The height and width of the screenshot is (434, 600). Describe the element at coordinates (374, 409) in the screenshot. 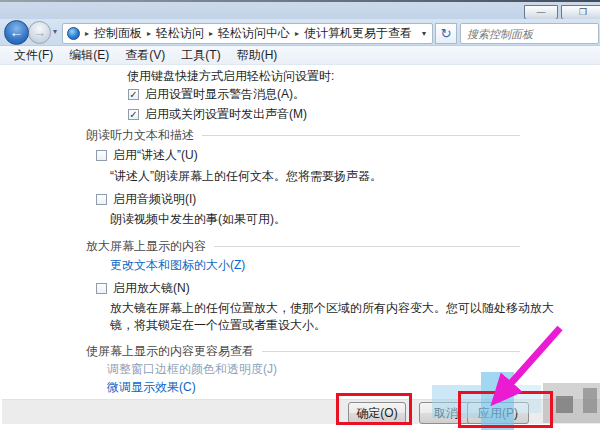

I see `annotation-highlight-ok` at that location.